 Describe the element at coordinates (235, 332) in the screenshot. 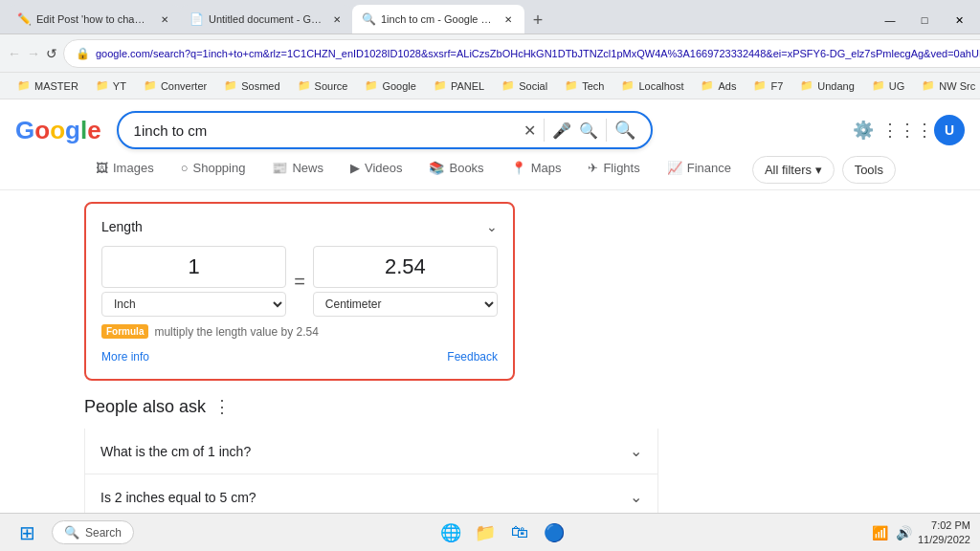

I see `formula-text: multiply the length value by 2.54` at that location.